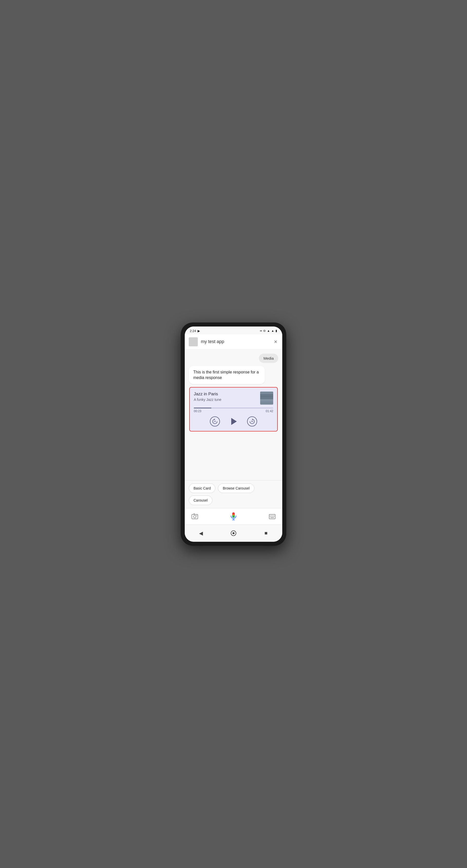 This screenshot has height=868, width=467. Describe the element at coordinates (233, 516) in the screenshot. I see `bottom-input-bar` at that location.